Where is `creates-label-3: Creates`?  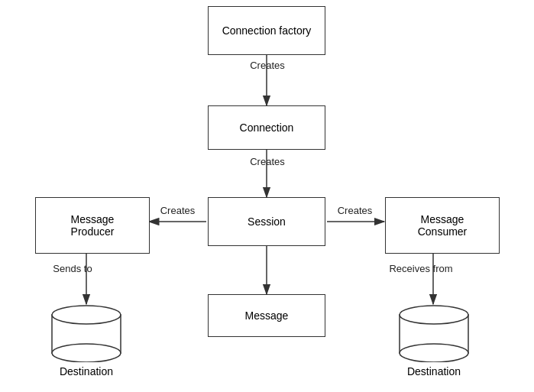
creates-label-3: Creates is located at coordinates (177, 211).